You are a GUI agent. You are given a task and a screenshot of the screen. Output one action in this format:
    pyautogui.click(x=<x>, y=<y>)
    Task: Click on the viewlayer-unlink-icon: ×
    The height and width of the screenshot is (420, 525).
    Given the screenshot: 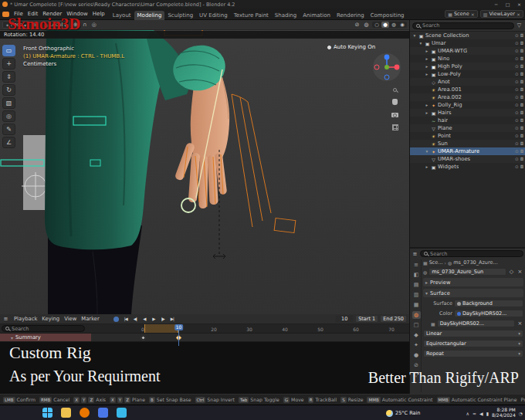 What is the action you would take?
    pyautogui.click(x=519, y=14)
    